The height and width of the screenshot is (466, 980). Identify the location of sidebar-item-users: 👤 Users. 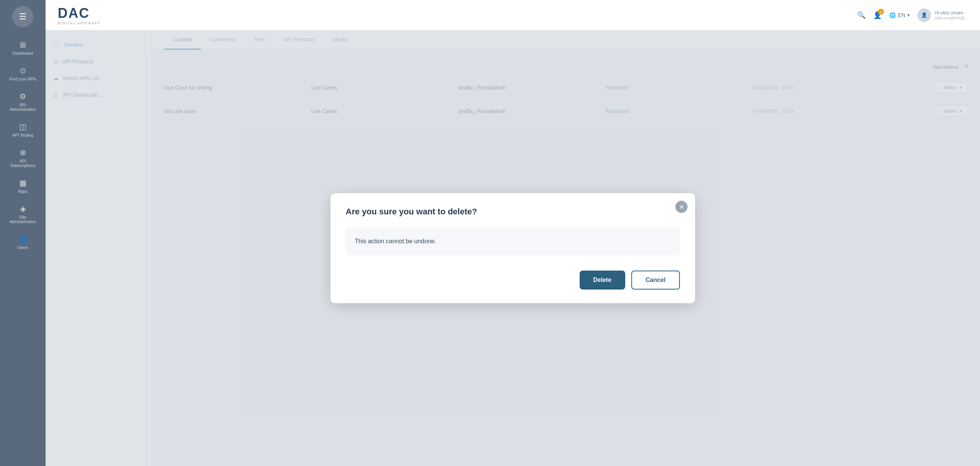
(23, 242).